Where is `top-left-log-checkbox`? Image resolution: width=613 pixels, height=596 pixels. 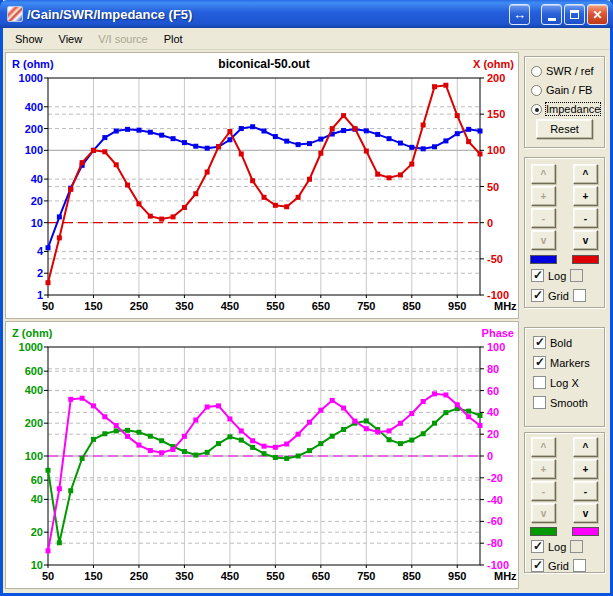 top-left-log-checkbox is located at coordinates (538, 276).